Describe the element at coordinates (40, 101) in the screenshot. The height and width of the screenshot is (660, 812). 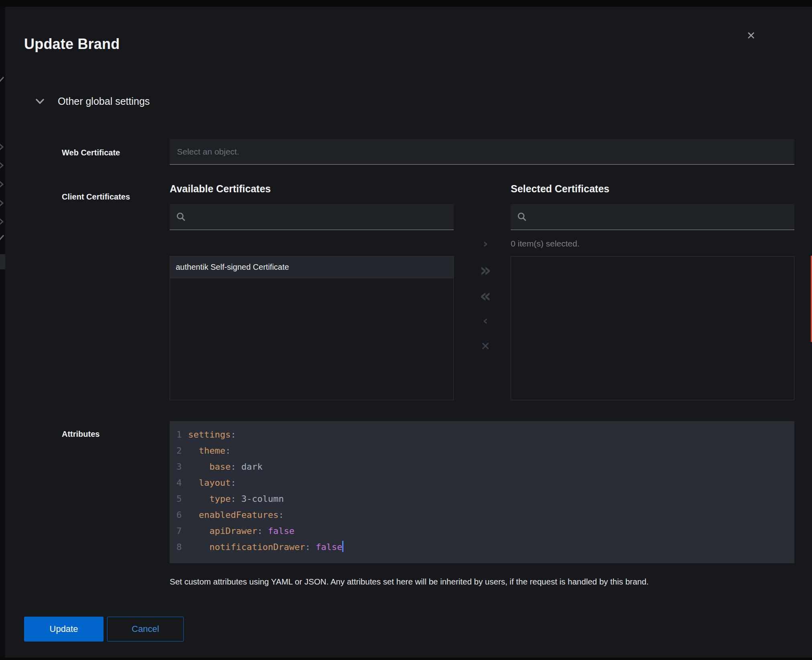
I see `chevron-down-icon` at that location.